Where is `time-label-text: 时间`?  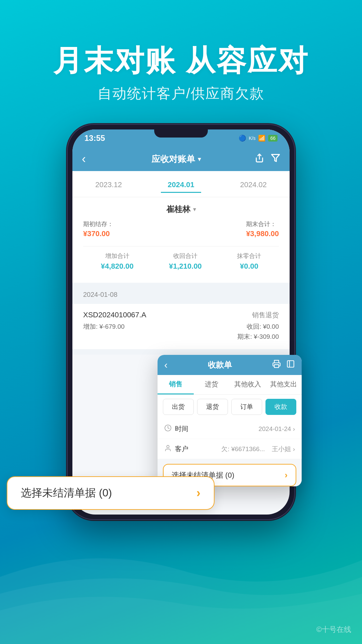
time-label-text: 时间 is located at coordinates (182, 429).